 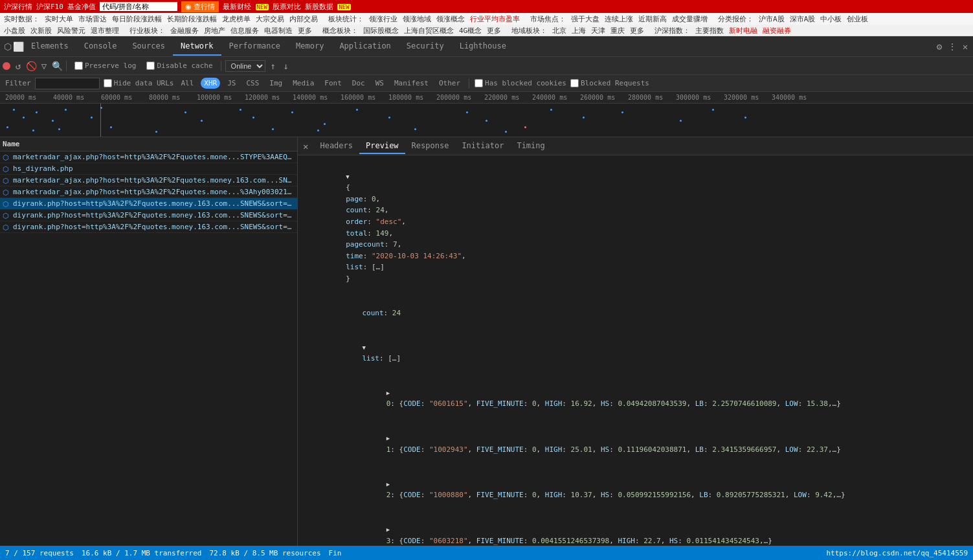 I want to click on item3-expand, so click(x=390, y=530).